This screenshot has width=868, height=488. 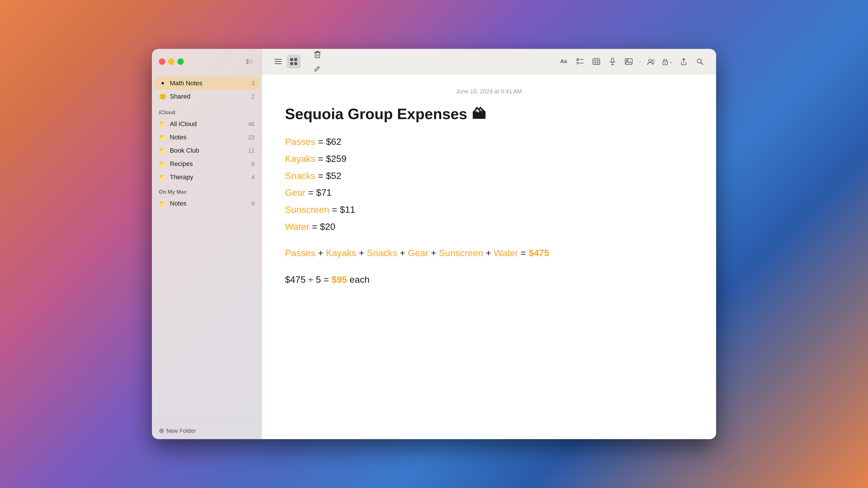 What do you see at coordinates (489, 114) in the screenshot?
I see `note-title: Sequoia Group Expenses 🏔` at bounding box center [489, 114].